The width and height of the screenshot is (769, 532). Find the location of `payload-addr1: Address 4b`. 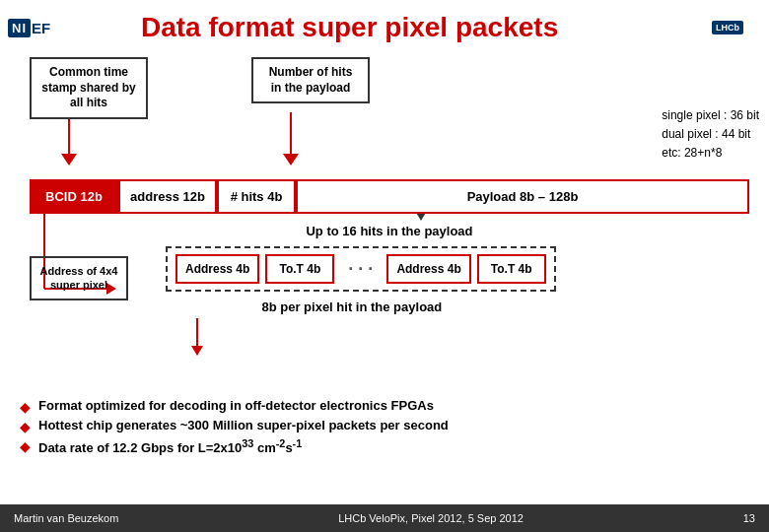

payload-addr1: Address 4b is located at coordinates (217, 269).